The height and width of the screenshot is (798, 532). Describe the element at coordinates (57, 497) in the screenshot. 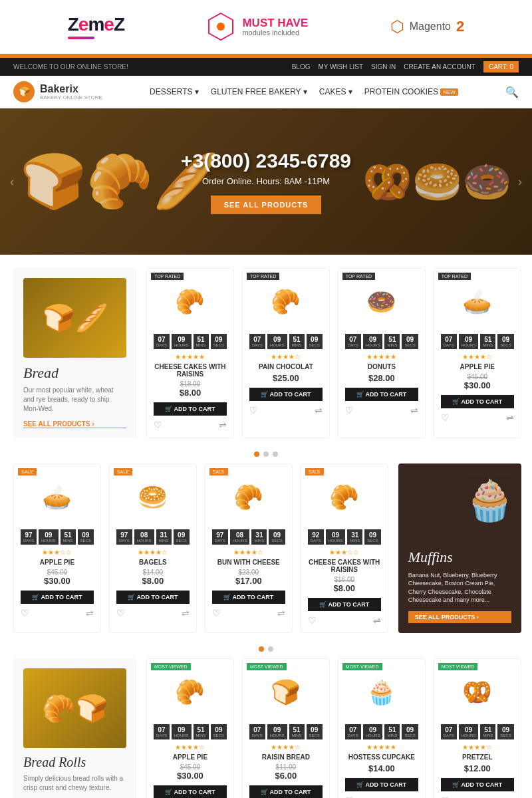

I see `product-image: 🥧` at that location.